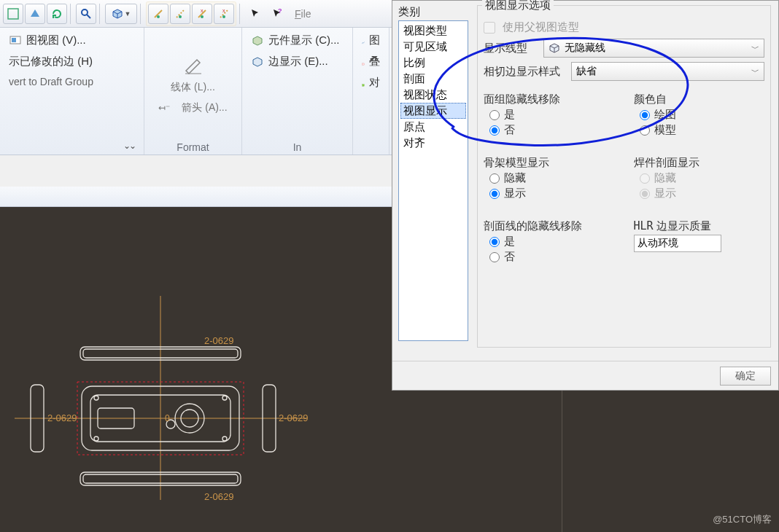 This screenshot has height=532, width=779. What do you see at coordinates (193, 108) in the screenshot?
I see `ribbon-arrow: ↤⁻ 箭头 (A)...` at bounding box center [193, 108].